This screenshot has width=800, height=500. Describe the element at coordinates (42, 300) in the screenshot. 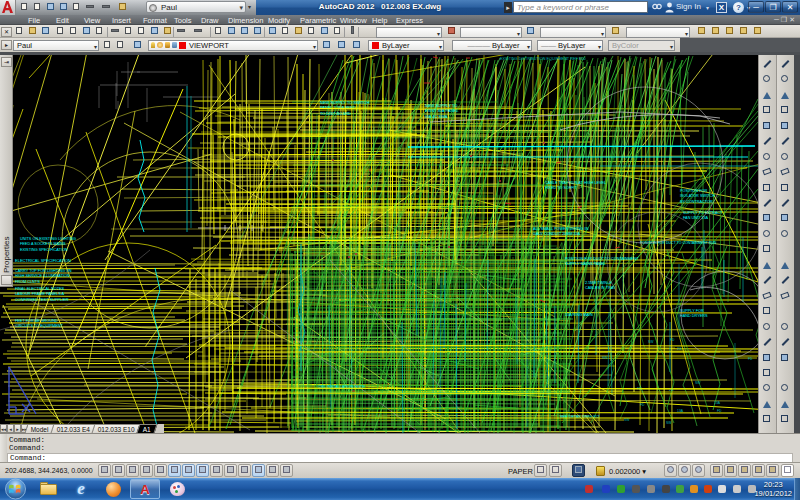

I see `svg-text: CONFIRMED TEST SUPPLIER` at that location.